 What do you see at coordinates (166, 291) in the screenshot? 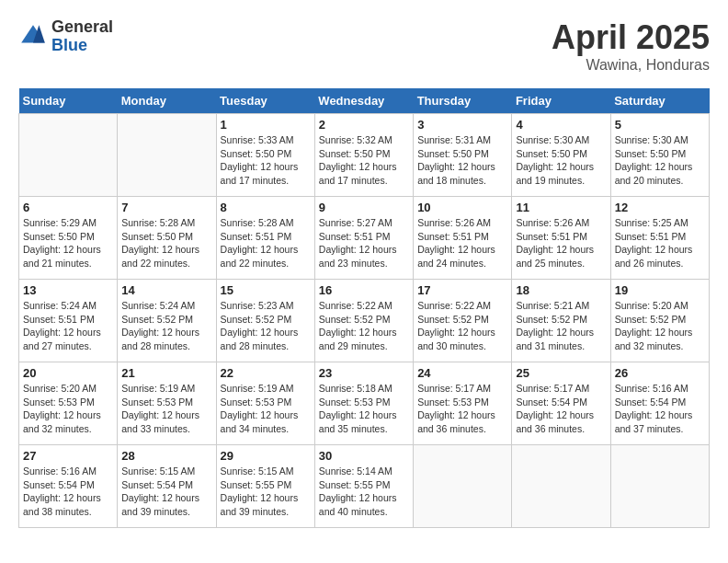
I see `day-number: 14` at bounding box center [166, 291].